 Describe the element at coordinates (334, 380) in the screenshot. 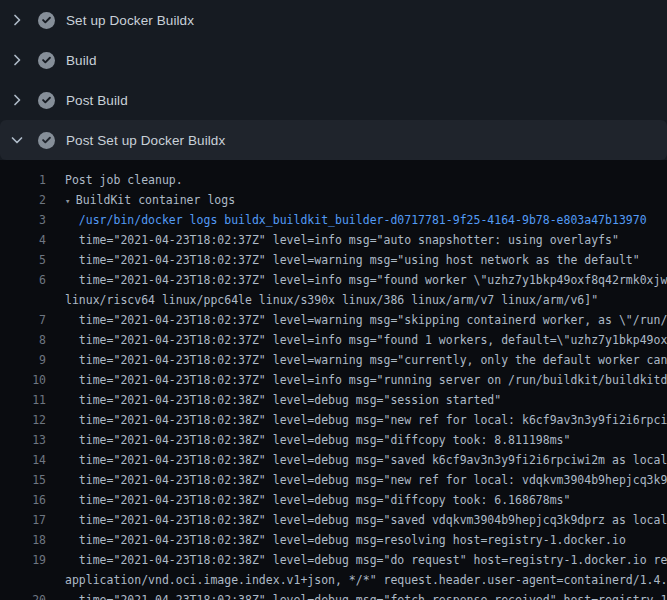

I see `log-line: 10 time="2021-04-23T18:02:37Z" level=inf…` at that location.